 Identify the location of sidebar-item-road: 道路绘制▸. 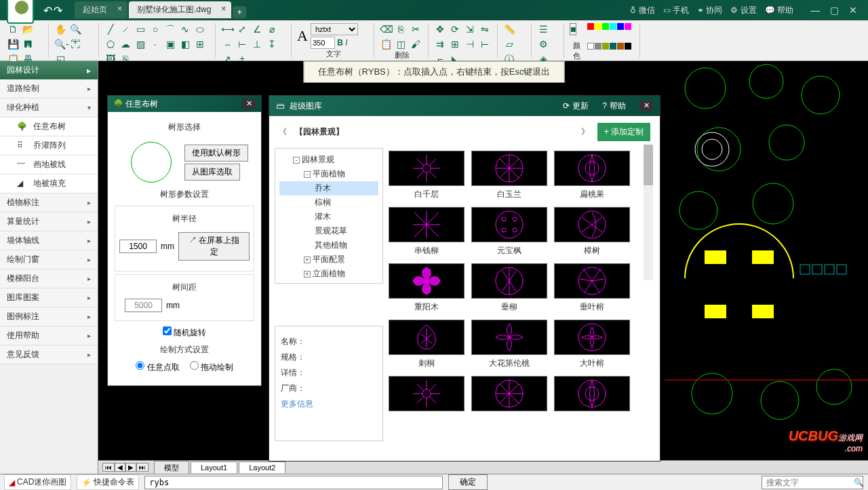
(49, 89).